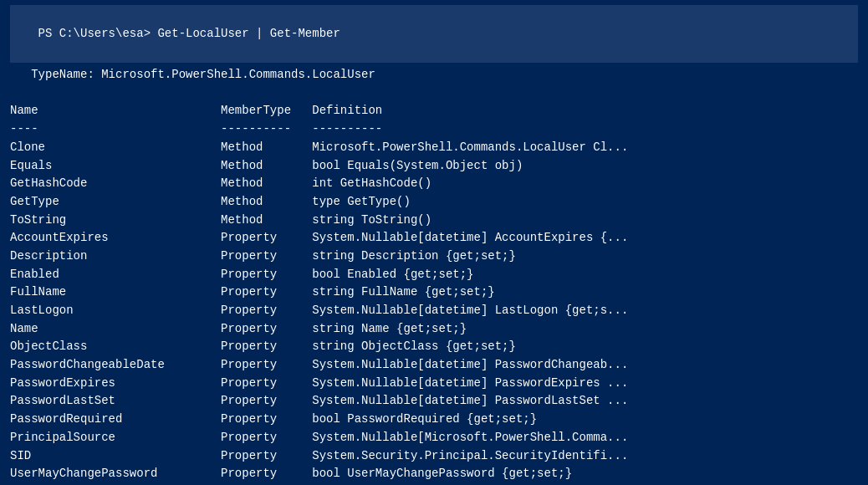  Describe the element at coordinates (434, 148) in the screenshot. I see `table-row: Clone Method Microsoft.PowerShell.Comman…` at that location.